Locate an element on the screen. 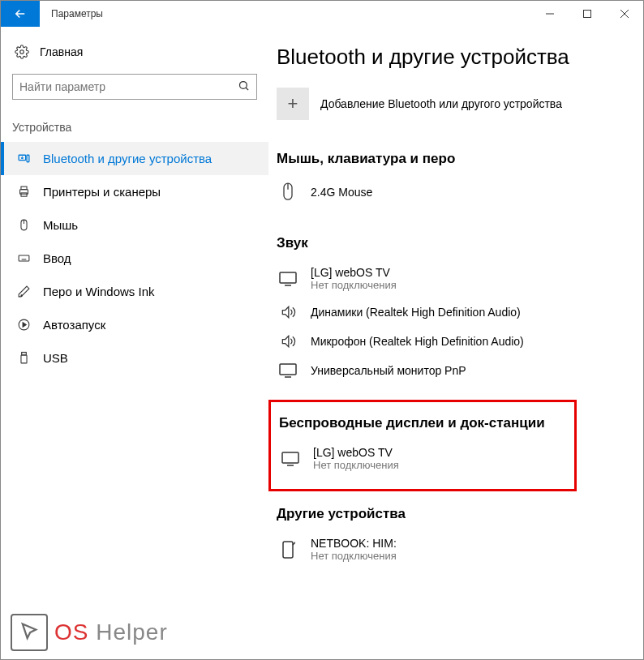 The width and height of the screenshot is (644, 660). nav-item-printers: Принтеры и сканеры is located at coordinates (135, 191).